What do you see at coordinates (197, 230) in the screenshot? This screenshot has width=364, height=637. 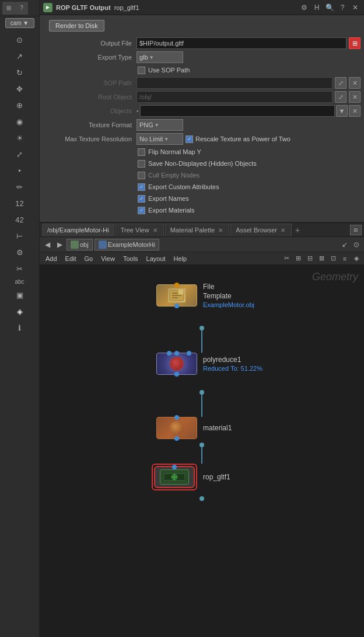 I see `tab-material-palette: Material Palette ✕` at bounding box center [197, 230].